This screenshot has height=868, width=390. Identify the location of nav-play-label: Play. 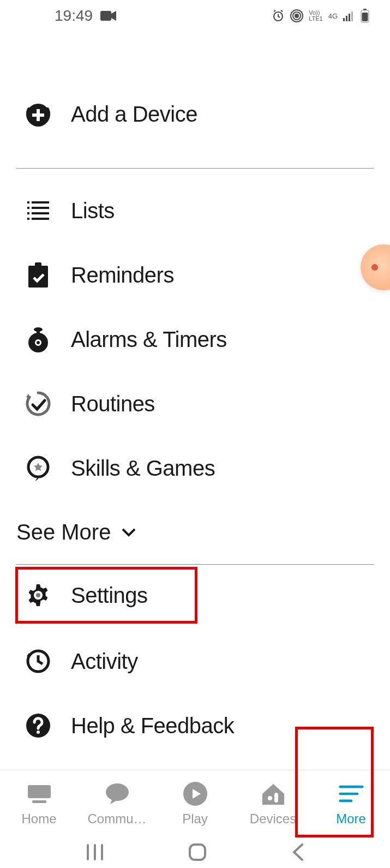
(195, 819).